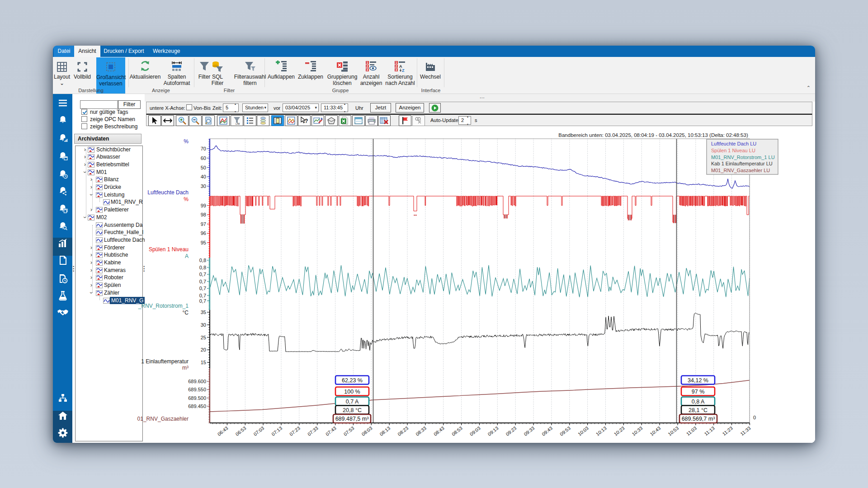  I want to click on svg-text: 10:33, so click(637, 431).